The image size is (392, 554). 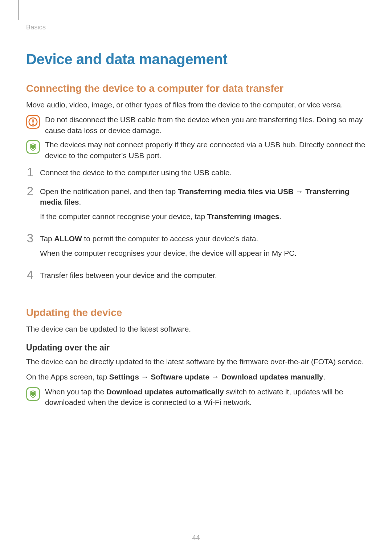 What do you see at coordinates (30, 275) in the screenshot?
I see `step-number-4: 4` at bounding box center [30, 275].